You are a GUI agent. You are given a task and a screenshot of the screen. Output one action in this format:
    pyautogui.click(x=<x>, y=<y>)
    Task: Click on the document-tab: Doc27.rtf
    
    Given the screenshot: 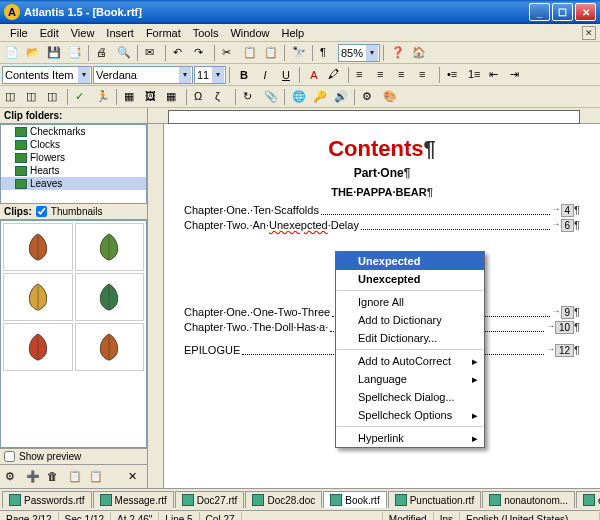 What is the action you would take?
    pyautogui.click(x=210, y=500)
    